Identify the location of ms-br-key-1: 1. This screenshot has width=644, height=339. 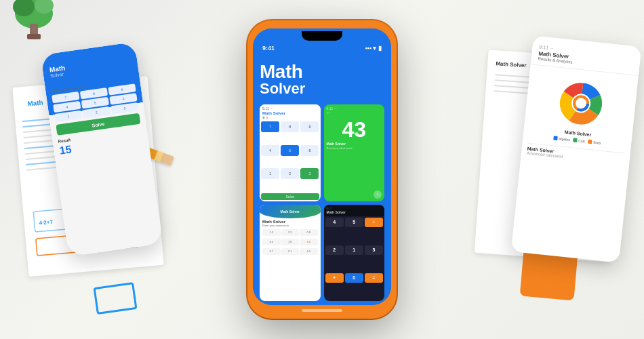
(354, 250).